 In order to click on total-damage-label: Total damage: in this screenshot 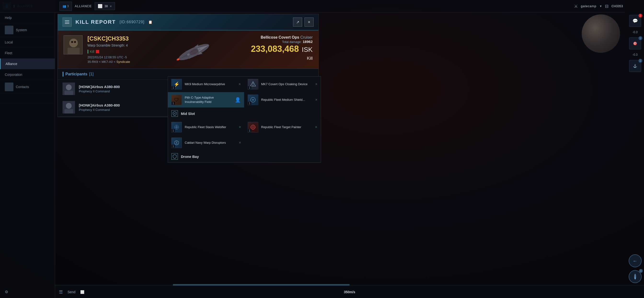, I will do `click(292, 42)`.